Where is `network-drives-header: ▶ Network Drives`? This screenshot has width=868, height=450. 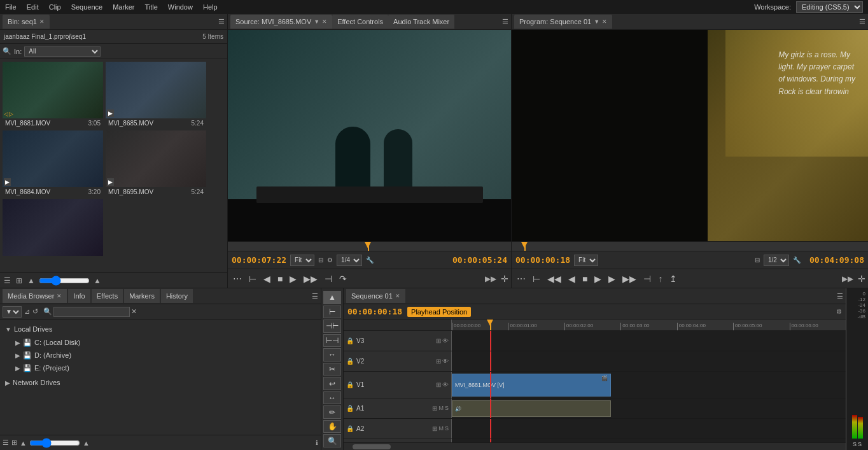
network-drives-header: ▶ Network Drives is located at coordinates (160, 383).